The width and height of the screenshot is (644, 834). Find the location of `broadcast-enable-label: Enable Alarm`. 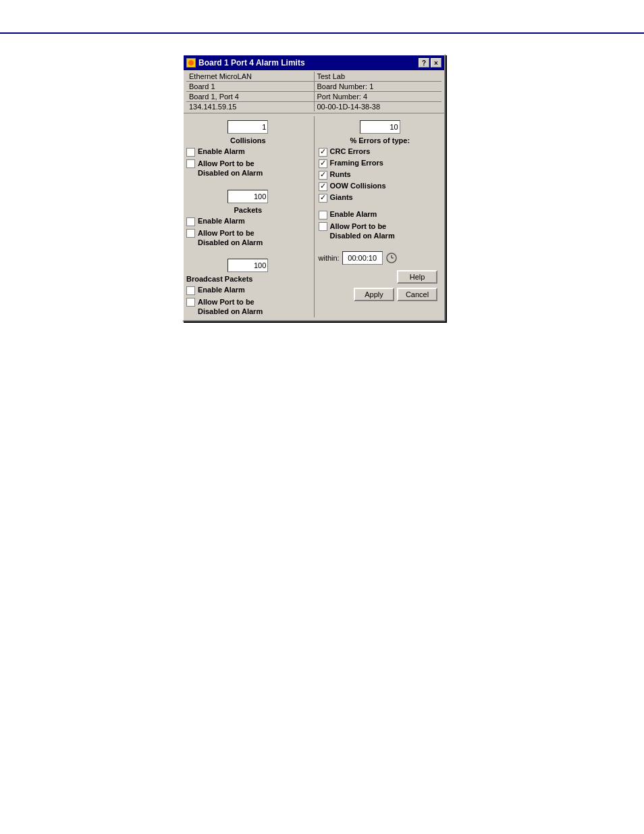

broadcast-enable-label: Enable Alarm is located at coordinates (221, 290).